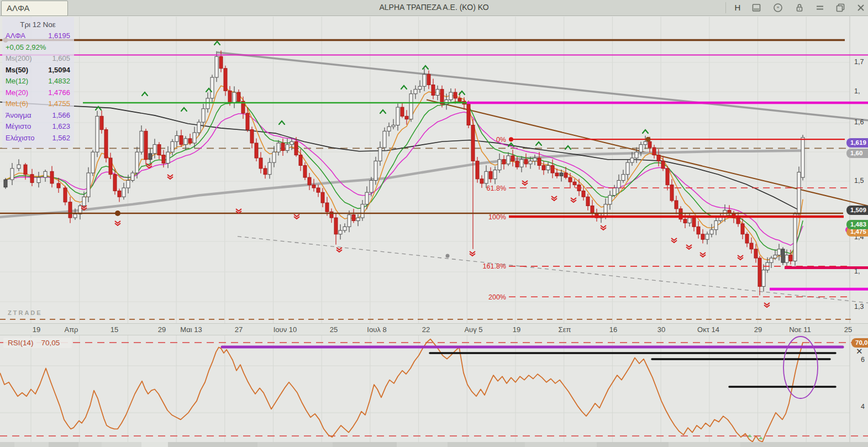  I want to click on legend-row: +0,05 2,92%, so click(38, 48).